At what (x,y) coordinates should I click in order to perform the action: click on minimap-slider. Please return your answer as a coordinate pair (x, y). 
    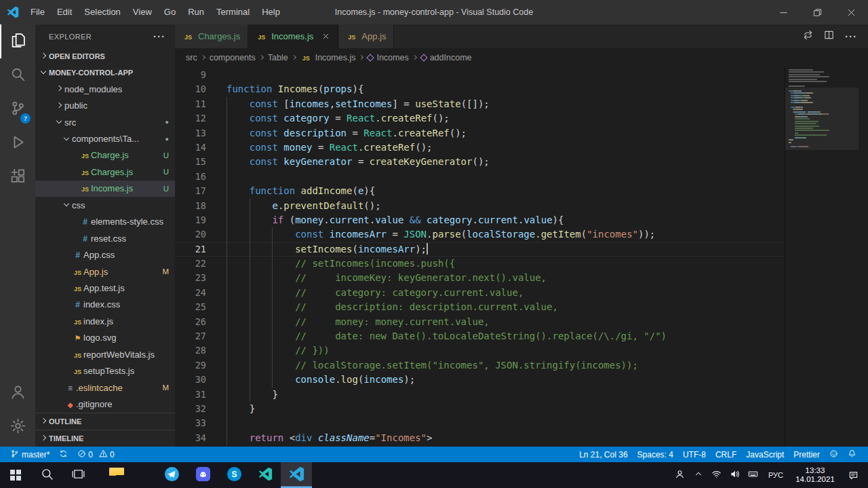
    Looking at the image, I should click on (822, 119).